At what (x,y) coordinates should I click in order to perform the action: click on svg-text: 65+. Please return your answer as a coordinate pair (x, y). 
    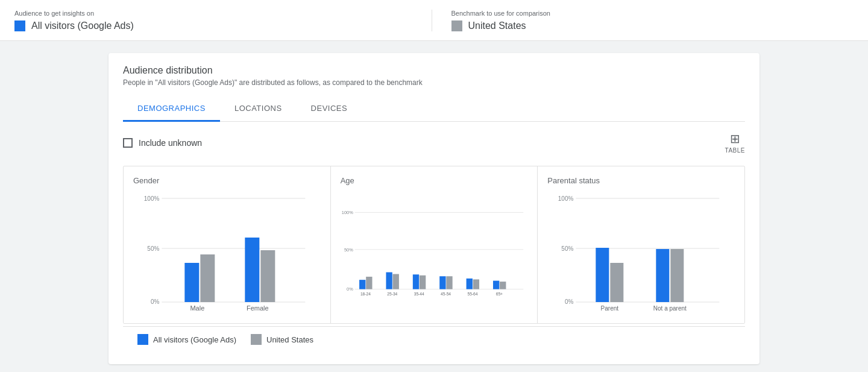
    Looking at the image, I should click on (499, 294).